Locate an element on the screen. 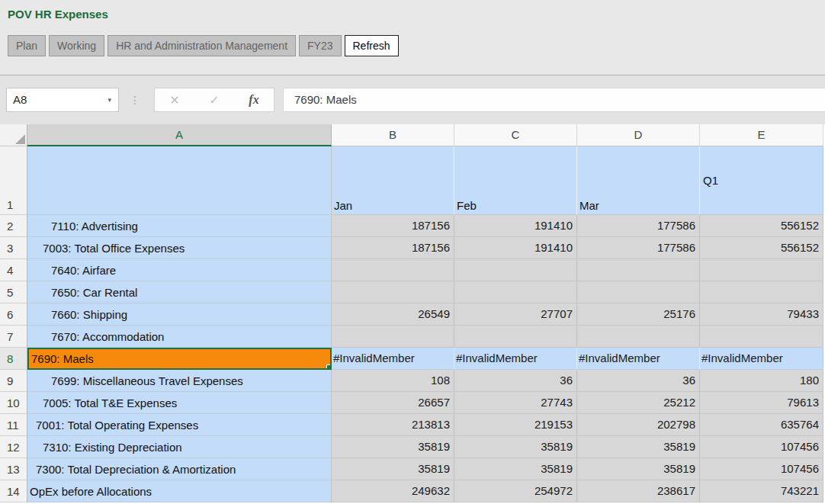  cell-A11: 7001: Total Operating Expenses is located at coordinates (180, 425).